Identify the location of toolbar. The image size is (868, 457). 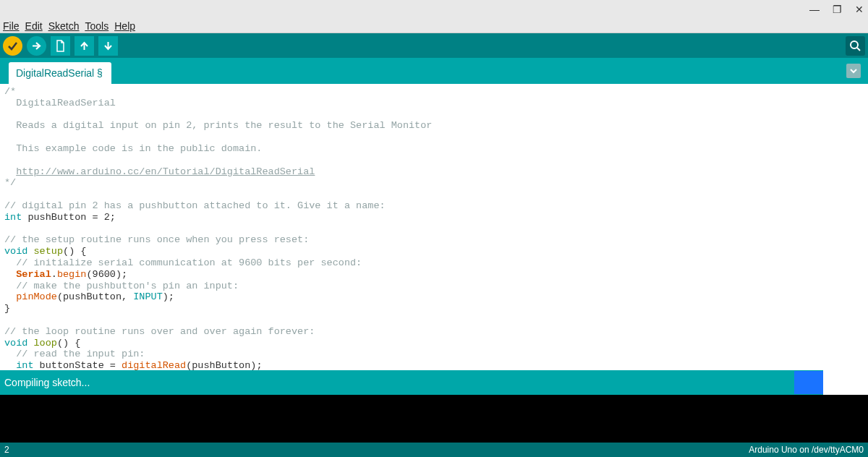
(434, 46).